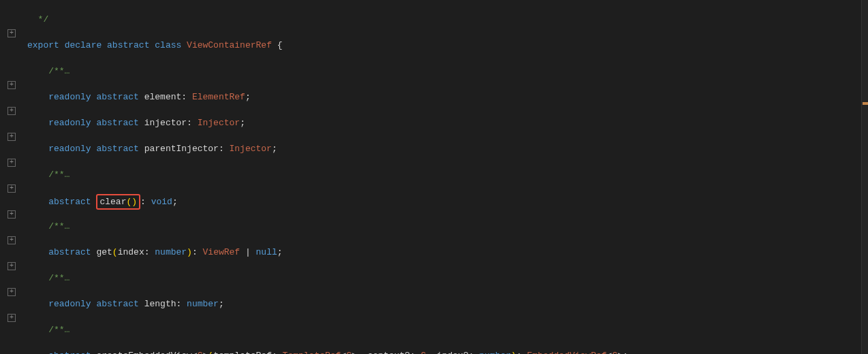 The image size is (868, 354). What do you see at coordinates (448, 200) in the screenshot?
I see `code-line: abstract clear(): void;` at bounding box center [448, 200].